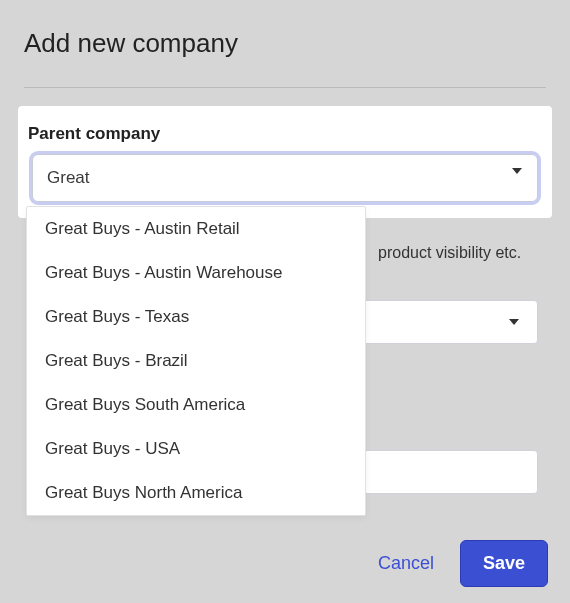  I want to click on dropdown-option: Great Buys - Austin Retail, so click(196, 229).